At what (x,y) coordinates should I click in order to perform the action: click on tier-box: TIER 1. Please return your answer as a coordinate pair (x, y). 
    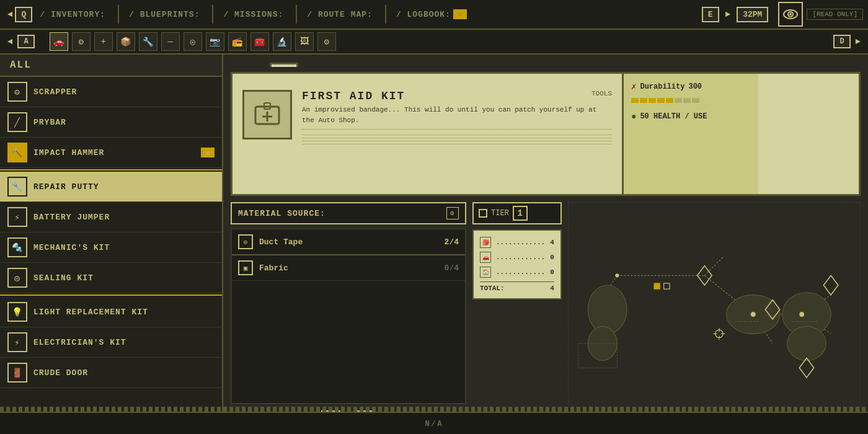
    Looking at the image, I should click on (517, 213).